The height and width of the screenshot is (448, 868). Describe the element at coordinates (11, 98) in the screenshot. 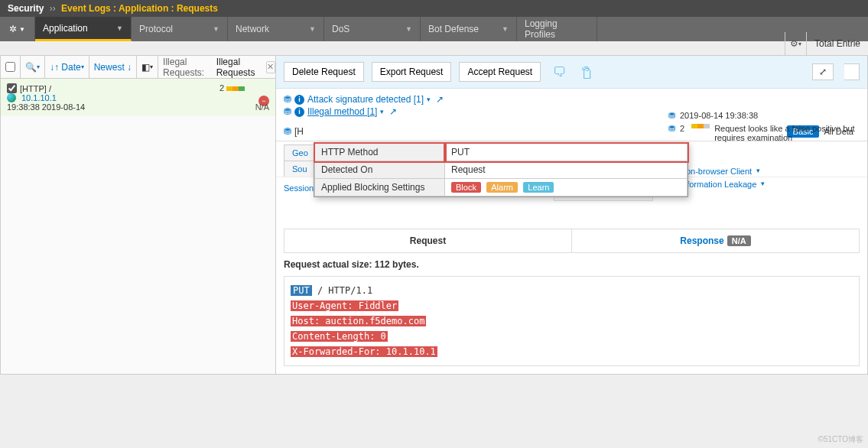

I see `globe-icon` at that location.